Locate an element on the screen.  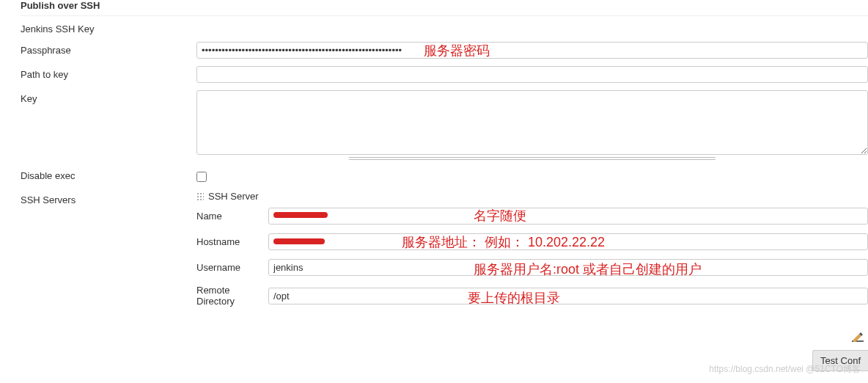
ssh-remote-dir-input is located at coordinates (568, 296).